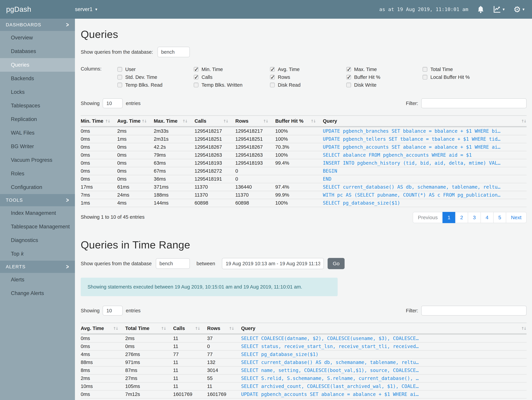 The image size is (532, 400). I want to click on sidebar-item: Alerts, so click(38, 280).